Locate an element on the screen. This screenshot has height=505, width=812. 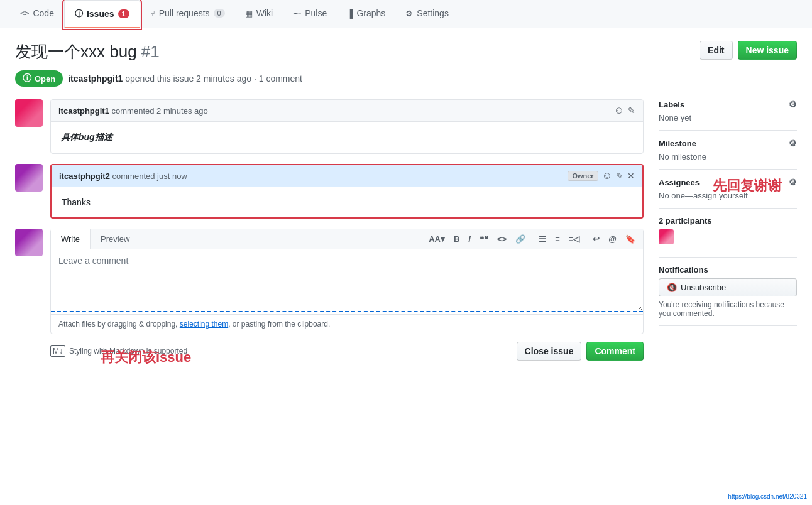
toolbar-aa: AA▾ is located at coordinates (437, 239).